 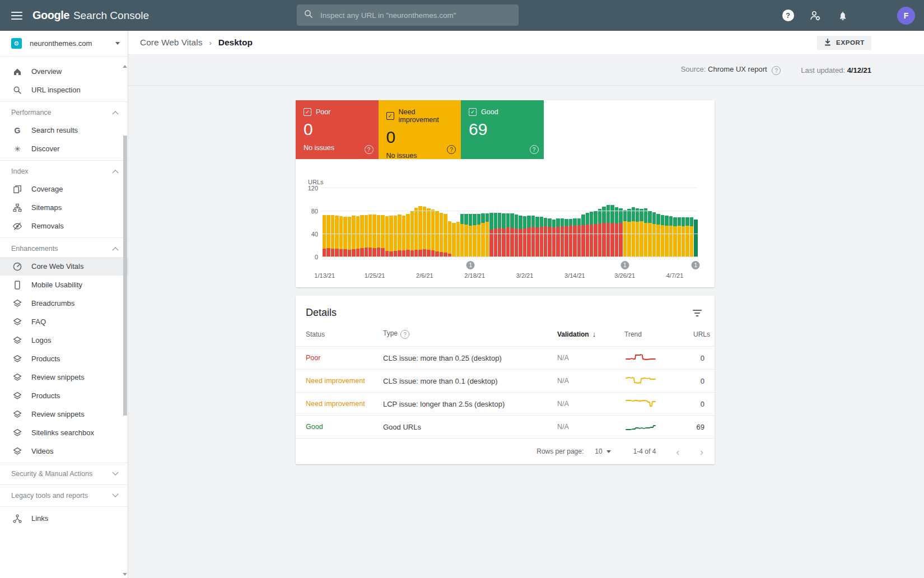 I want to click on sidebar-item-videos: Videos, so click(x=64, y=451).